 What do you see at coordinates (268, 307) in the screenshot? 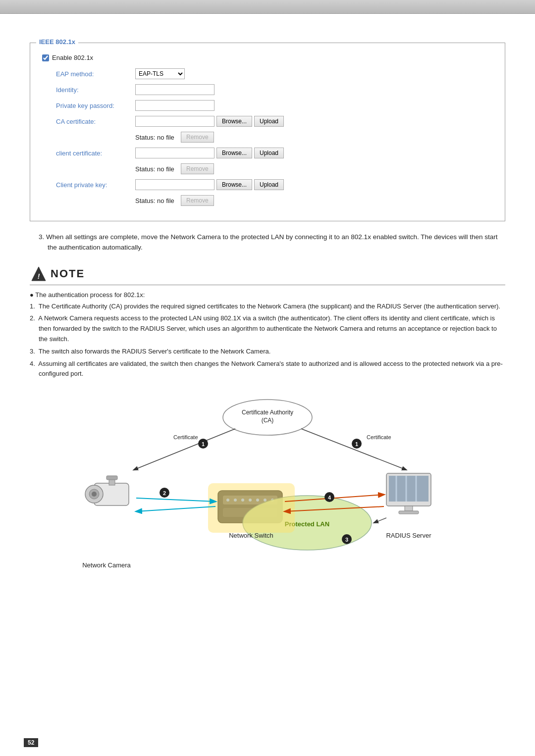
I see `note-item-1: 1. The Certificate Authority (CA) provid…` at bounding box center [268, 307].